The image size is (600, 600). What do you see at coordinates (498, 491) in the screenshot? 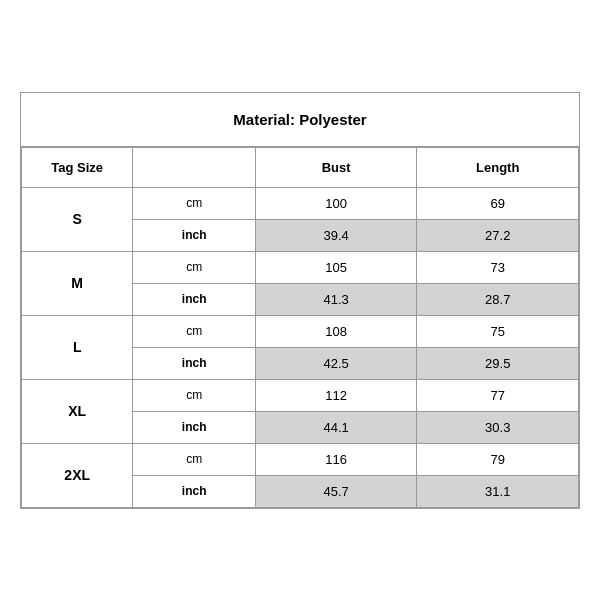
I see `length-inch-value: 31.1` at bounding box center [498, 491].